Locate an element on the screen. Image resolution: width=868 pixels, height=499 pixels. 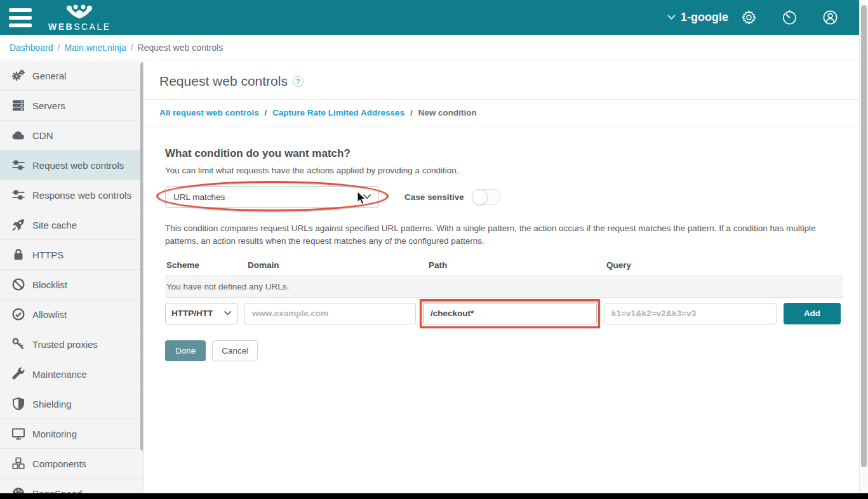
sidebar-item-label: General is located at coordinates (50, 76).